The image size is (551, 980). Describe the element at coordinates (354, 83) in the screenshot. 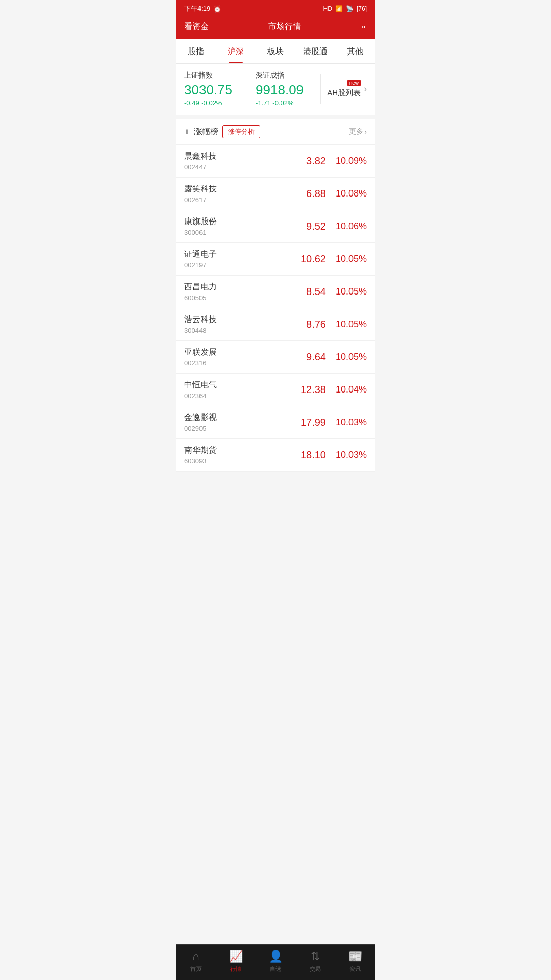

I see `ah-badge: new` at that location.